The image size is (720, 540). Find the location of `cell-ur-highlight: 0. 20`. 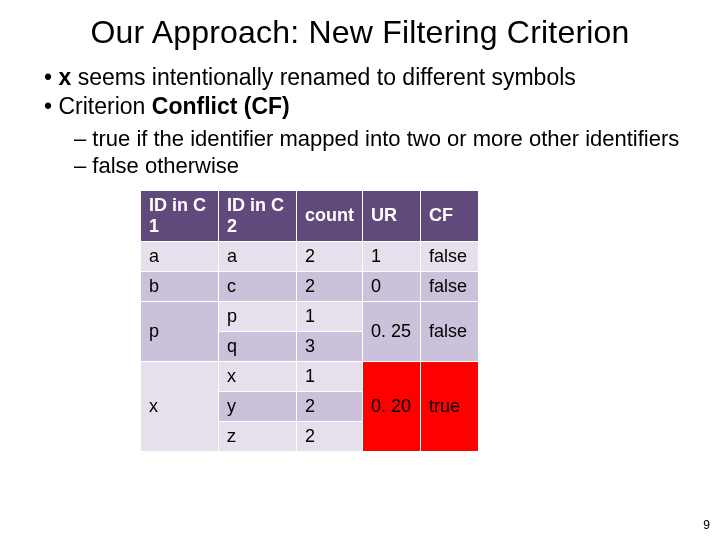

cell-ur-highlight: 0. 20 is located at coordinates (392, 406).